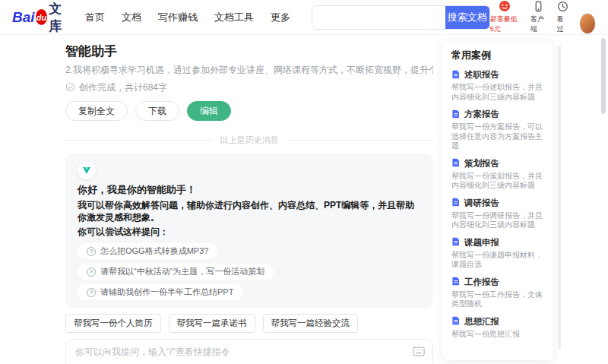 The width and height of the screenshot is (608, 364). I want to click on suggestion-chip: ? 怎么把OGG格式转换成MP3?, so click(147, 251).